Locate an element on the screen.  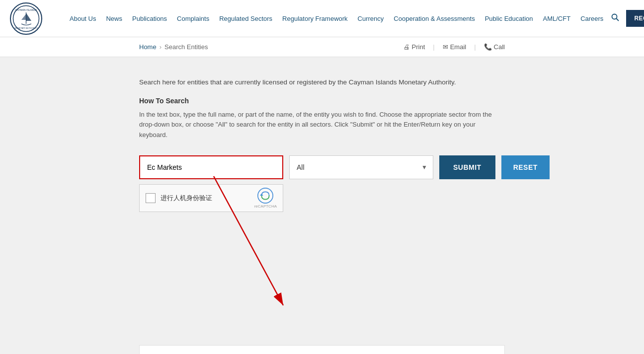
nav-currency: Currency is located at coordinates (371, 19).